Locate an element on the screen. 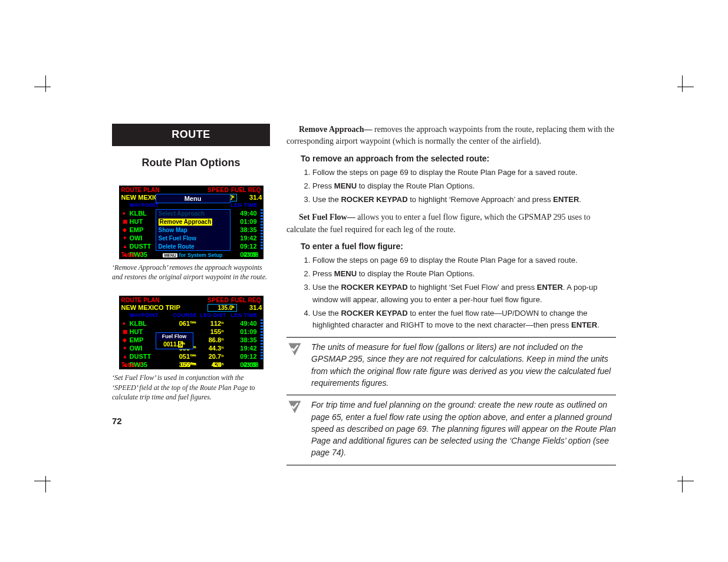 This screenshot has width=728, height=562. left-column: ROUTE Route Plan Options ROUTE PLAN SPEE… is located at coordinates (191, 296).